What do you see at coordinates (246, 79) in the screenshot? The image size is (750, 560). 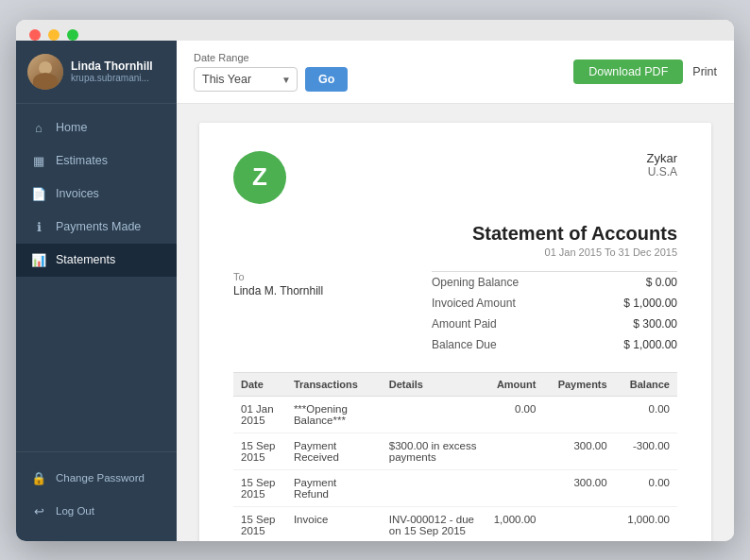 I see `date-range-wrapper: This Year Last Year Custom ▼` at bounding box center [246, 79].